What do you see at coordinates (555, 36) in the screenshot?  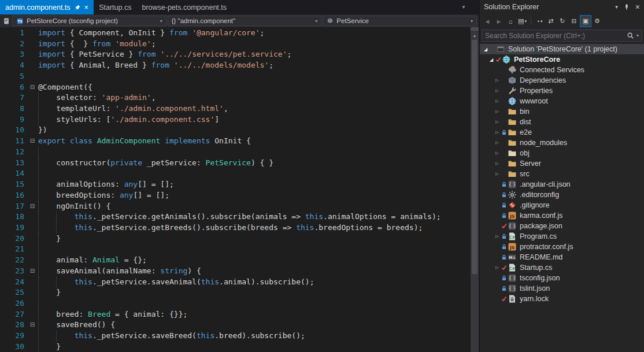 I see `search-input` at bounding box center [555, 36].